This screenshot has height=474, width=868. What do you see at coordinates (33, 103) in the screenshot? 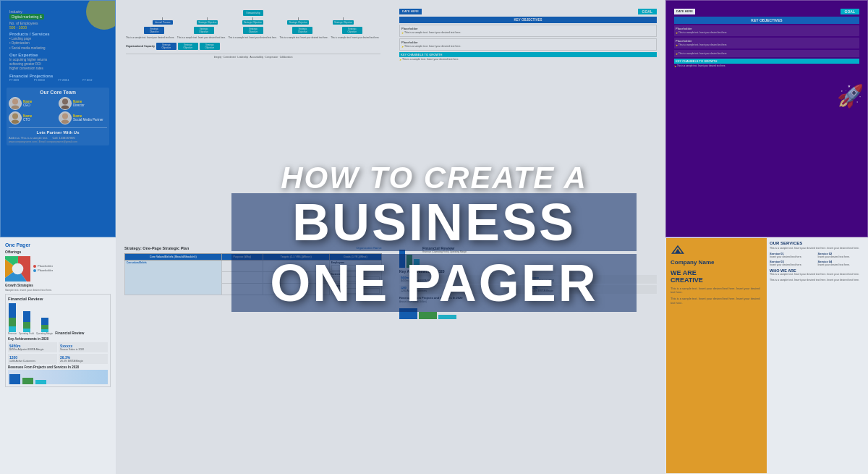
I see `member-1: Name CEO` at bounding box center [33, 103].